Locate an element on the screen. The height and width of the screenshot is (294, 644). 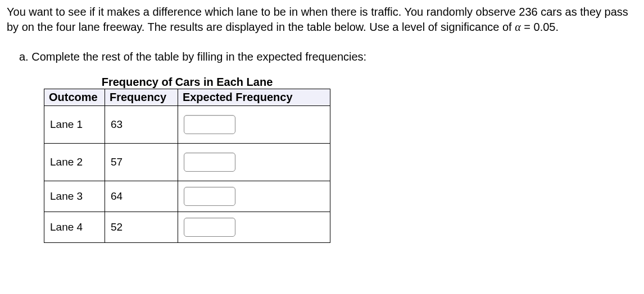
outcome-cell: Lane 4 is located at coordinates (75, 228).